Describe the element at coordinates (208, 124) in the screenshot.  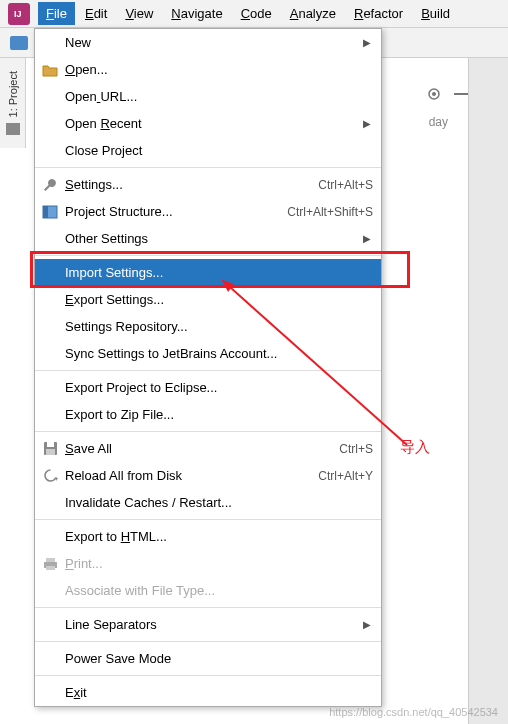
I see `menuitem-open-recent: Open Recent▶` at that location.